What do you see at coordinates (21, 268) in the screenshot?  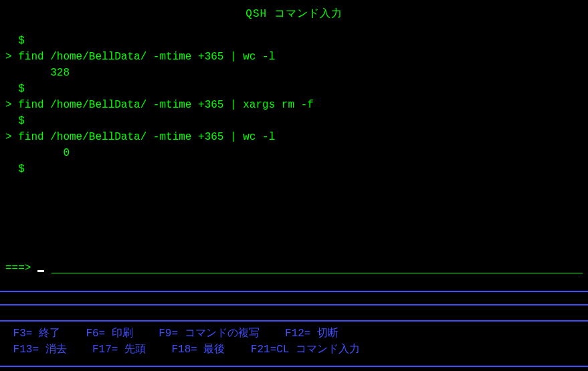 I see `input-prompt: ===>` at bounding box center [21, 268].